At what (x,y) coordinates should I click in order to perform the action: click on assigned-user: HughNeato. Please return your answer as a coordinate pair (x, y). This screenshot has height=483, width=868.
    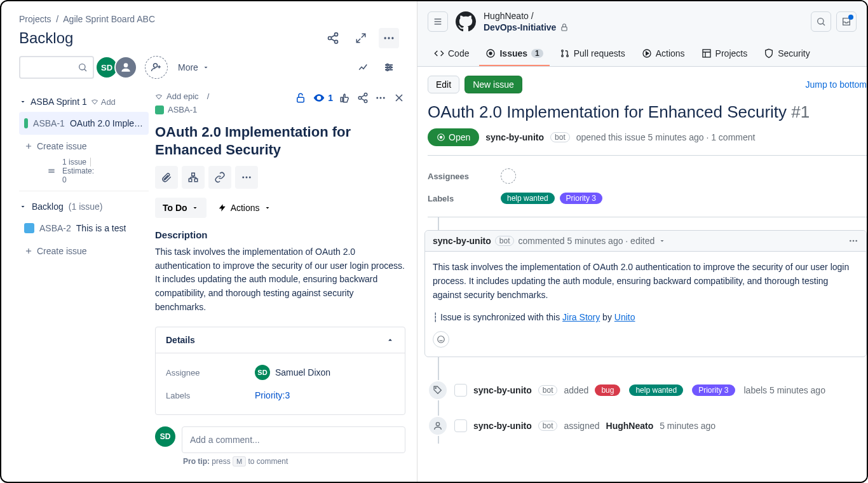
    Looking at the image, I should click on (630, 426).